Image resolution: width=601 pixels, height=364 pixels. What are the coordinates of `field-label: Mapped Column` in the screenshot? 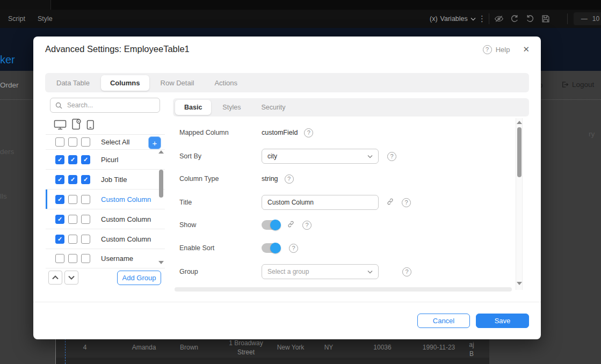 It's located at (220, 133).